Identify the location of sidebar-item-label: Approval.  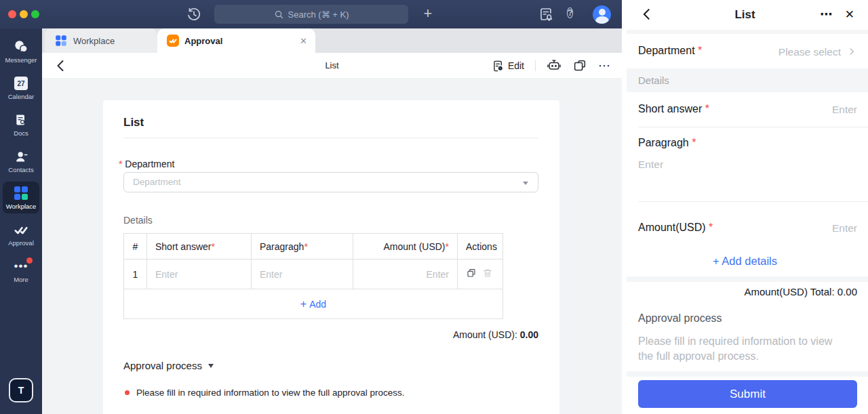
(21, 243).